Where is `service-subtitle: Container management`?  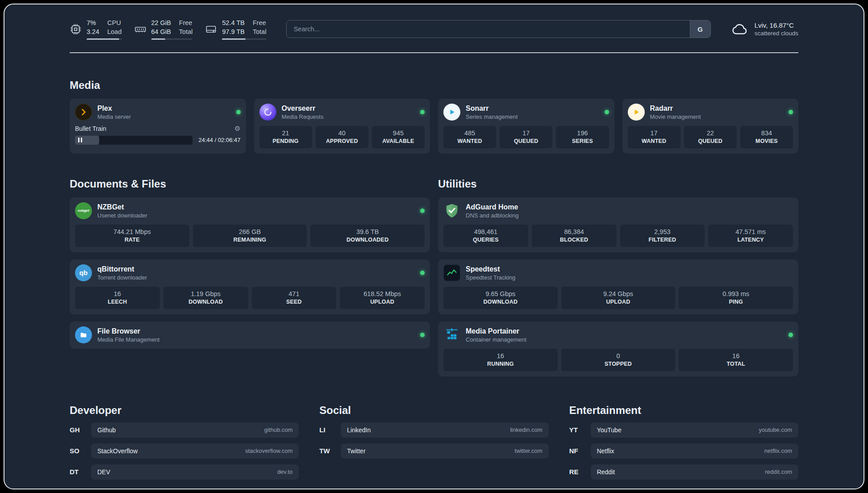 service-subtitle: Container management is located at coordinates (496, 339).